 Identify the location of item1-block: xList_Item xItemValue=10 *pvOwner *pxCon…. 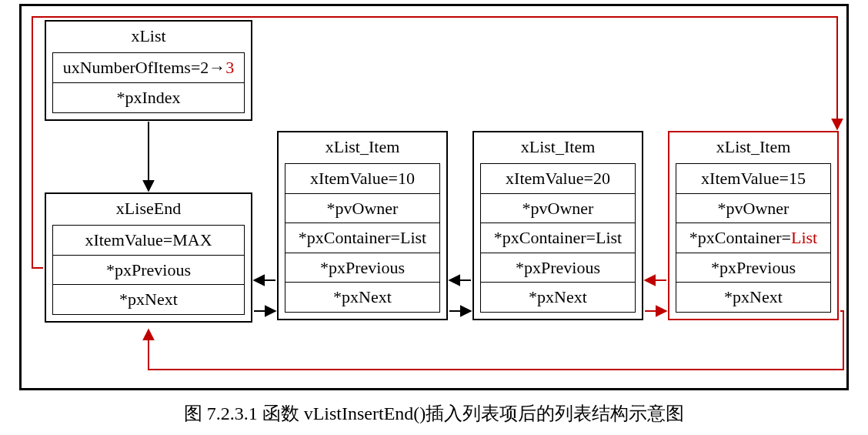
(362, 226).